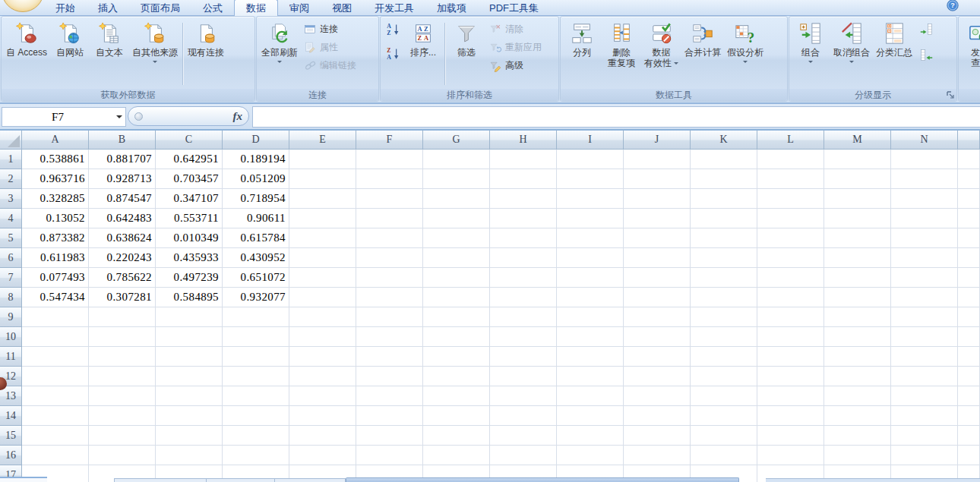  What do you see at coordinates (925, 396) in the screenshot?
I see `cell-N13` at bounding box center [925, 396].